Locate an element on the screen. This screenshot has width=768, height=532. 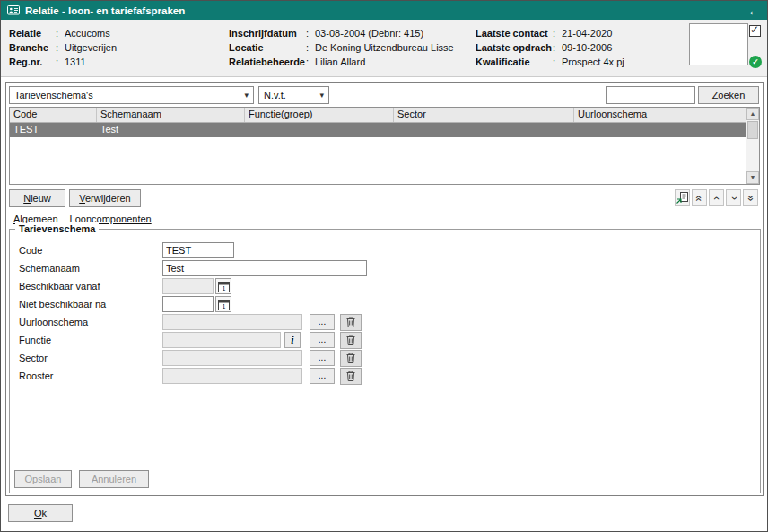
chevron-double-up-icon: « is located at coordinates (700, 197).